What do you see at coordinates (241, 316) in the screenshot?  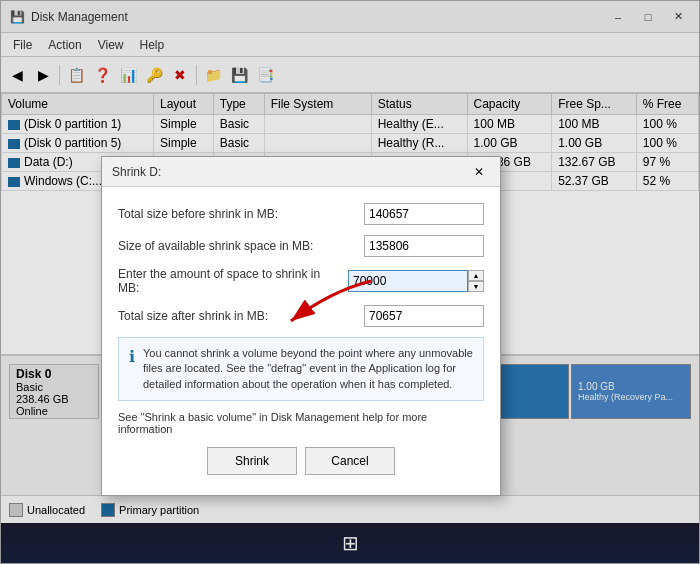 I see `field-label-4: Total size after shrink in MB:` at bounding box center [241, 316].